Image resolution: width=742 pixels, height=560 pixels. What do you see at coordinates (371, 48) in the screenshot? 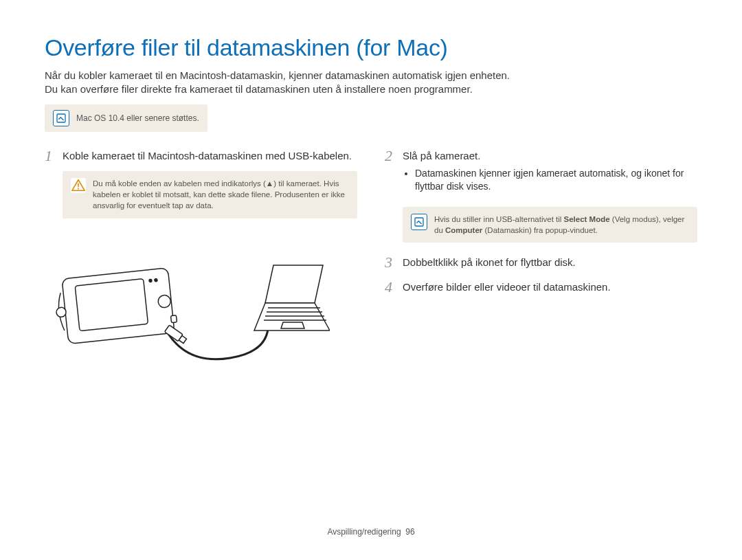
I see `page-title: Overføre filer til datamaskinen (for Mac…` at bounding box center [371, 48].